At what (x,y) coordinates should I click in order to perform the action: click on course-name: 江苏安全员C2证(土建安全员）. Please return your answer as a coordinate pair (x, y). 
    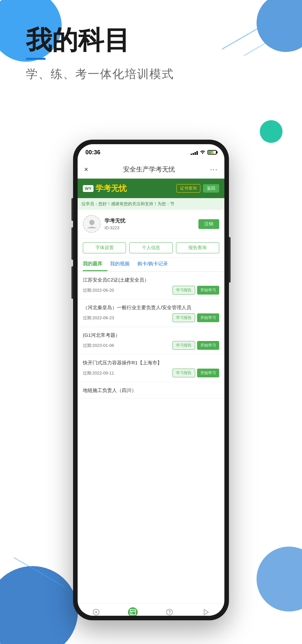
    Looking at the image, I should click on (151, 280).